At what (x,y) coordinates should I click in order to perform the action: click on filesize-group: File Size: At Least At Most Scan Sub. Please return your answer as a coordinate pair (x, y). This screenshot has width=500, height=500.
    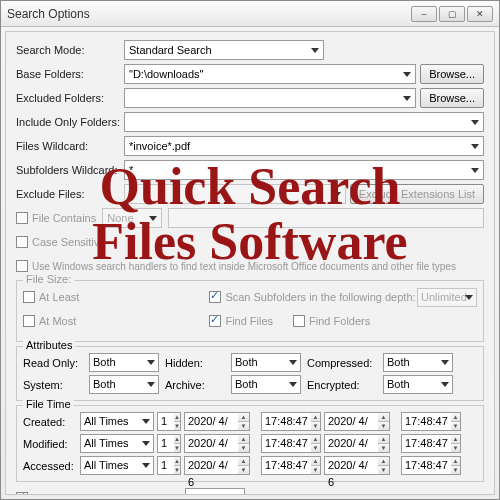
    Looking at the image, I should click on (250, 311).